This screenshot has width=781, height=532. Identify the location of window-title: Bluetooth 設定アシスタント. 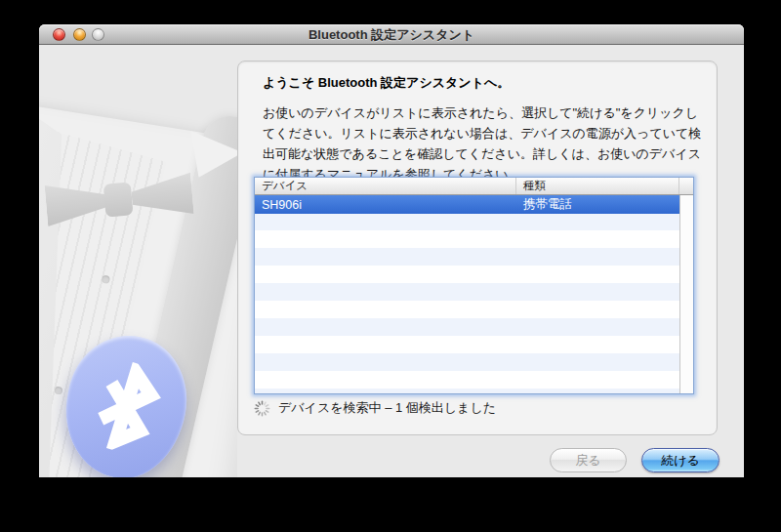
(391, 35).